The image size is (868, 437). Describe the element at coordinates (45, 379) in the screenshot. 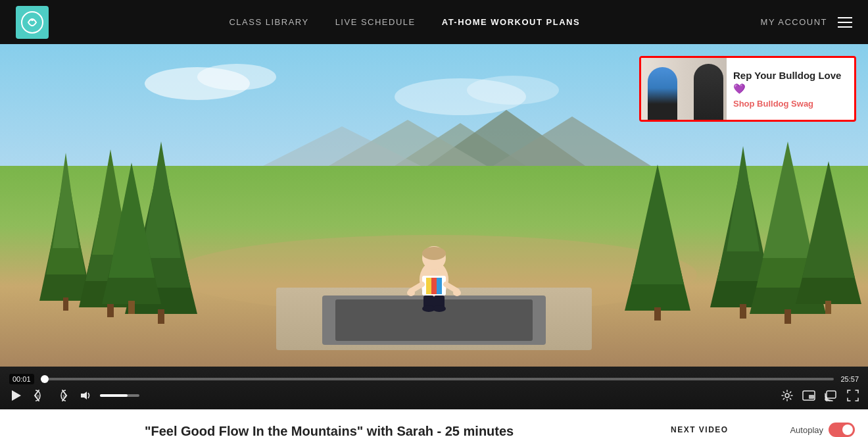

I see `progress-thumb` at that location.